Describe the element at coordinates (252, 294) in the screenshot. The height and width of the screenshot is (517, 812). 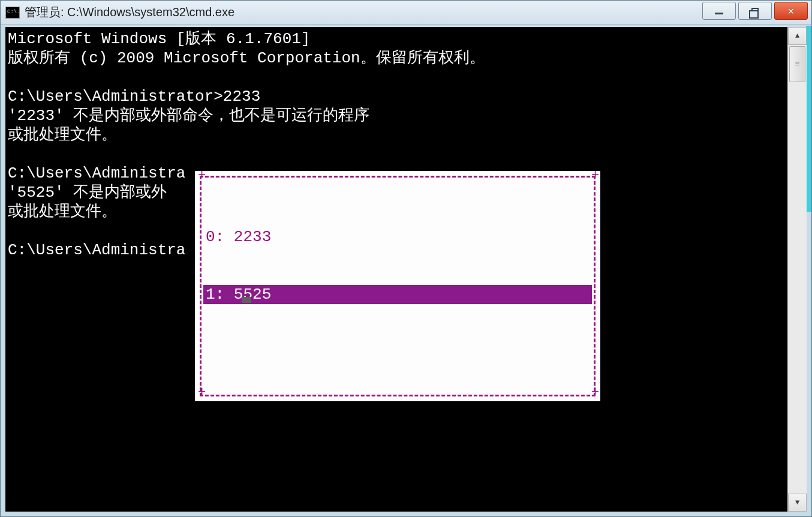
I see `history-command: 5525` at that location.